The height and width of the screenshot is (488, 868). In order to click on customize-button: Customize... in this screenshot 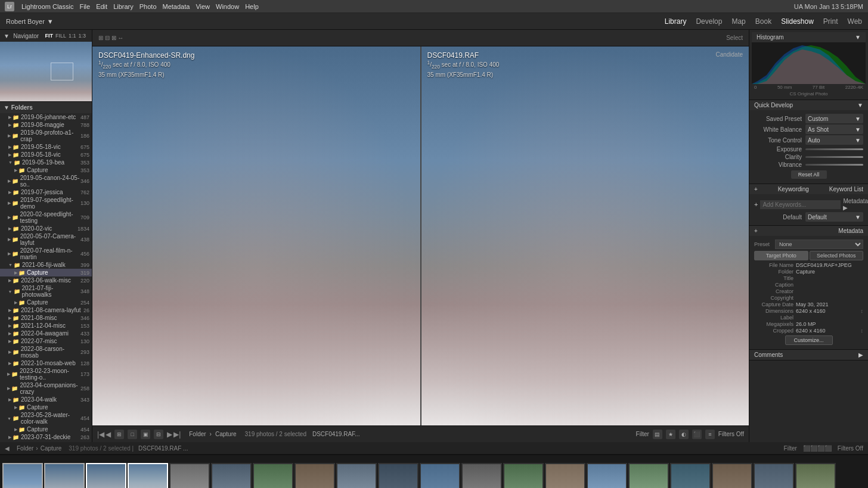, I will do `click(809, 340)`.